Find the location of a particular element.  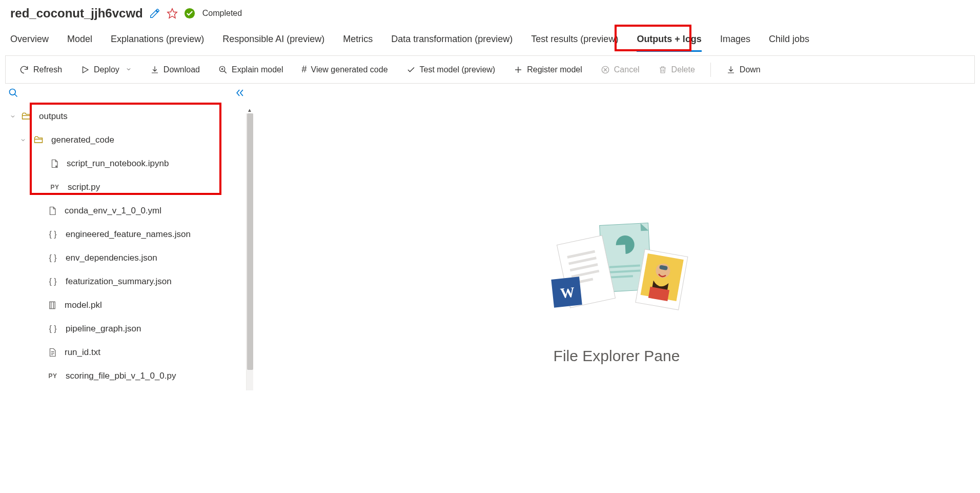

job-header: red_coconut_jjh6vcwd Completed is located at coordinates (490, 14).